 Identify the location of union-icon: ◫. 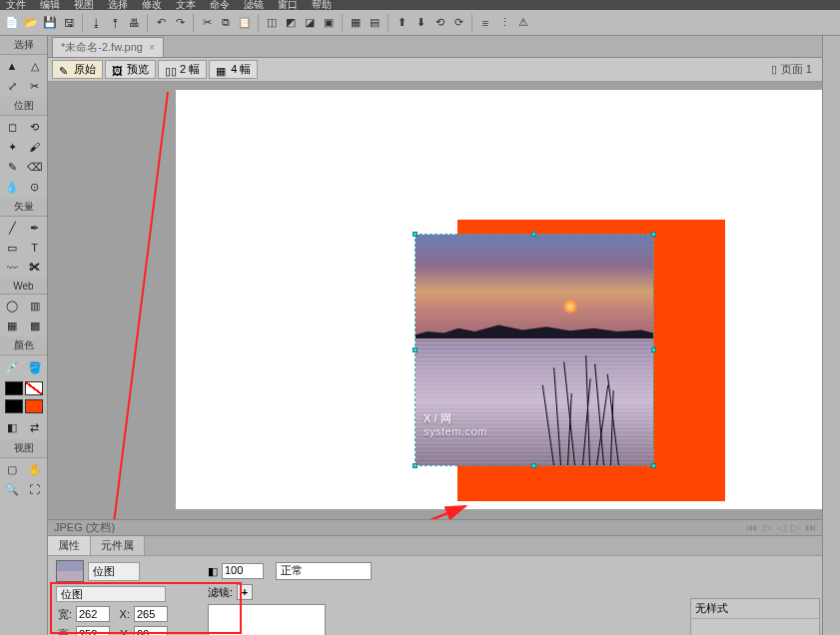
(272, 23).